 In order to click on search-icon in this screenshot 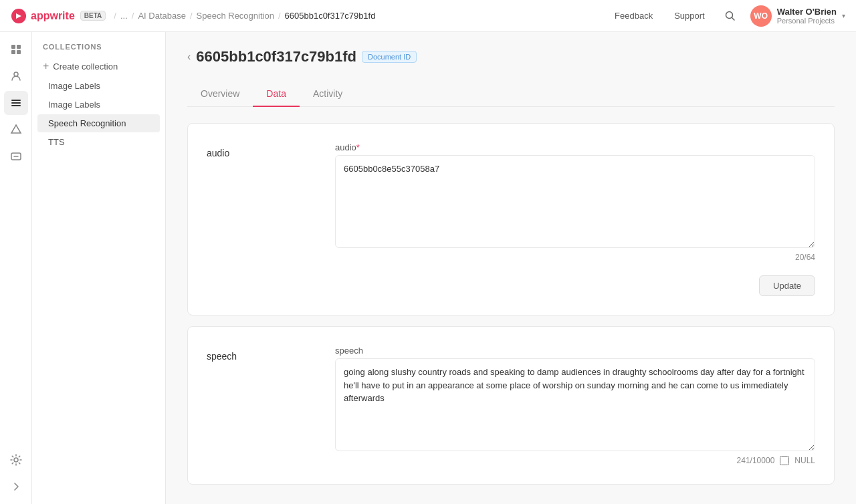, I will do `click(730, 16)`.